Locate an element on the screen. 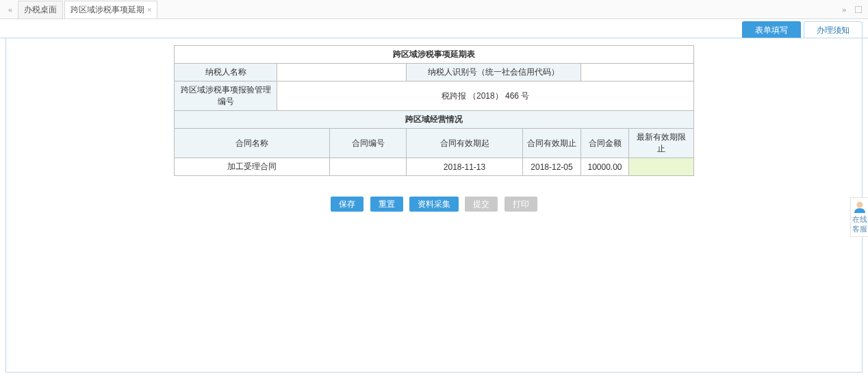 This screenshot has width=868, height=376. cell-valid-to: 2018-12-05 is located at coordinates (552, 167).